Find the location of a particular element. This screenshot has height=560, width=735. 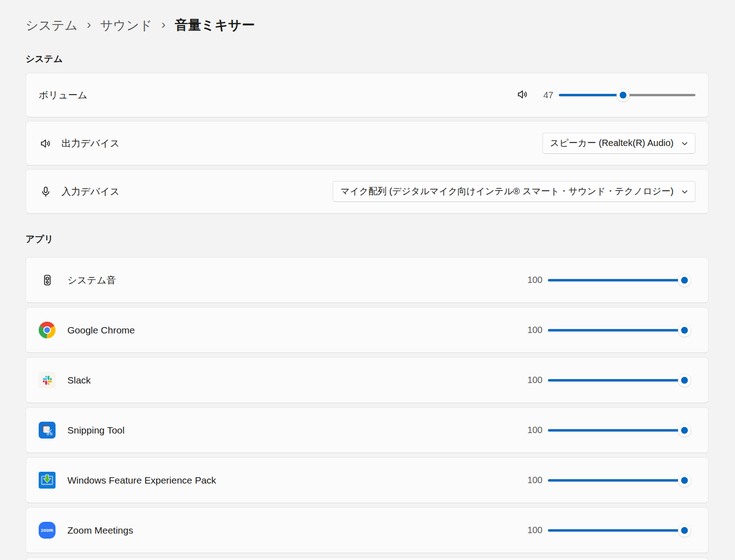

system-volume-value: 47 is located at coordinates (543, 96).